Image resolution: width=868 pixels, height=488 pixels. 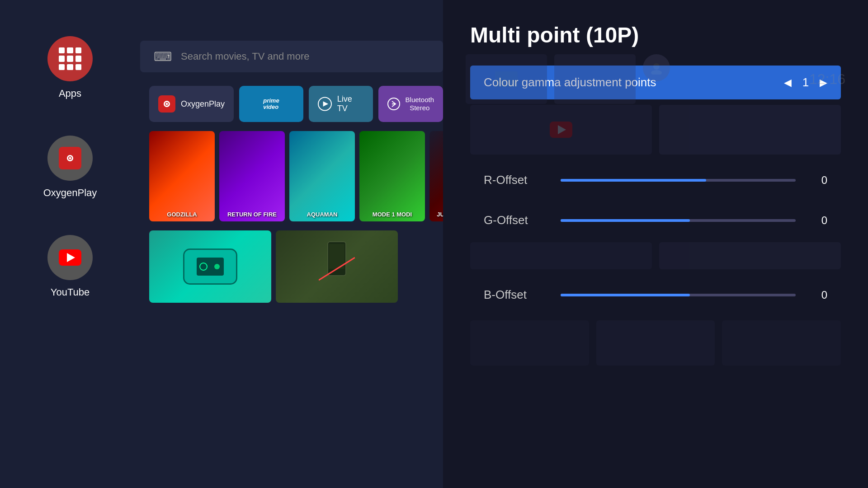 What do you see at coordinates (410, 104) in the screenshot?
I see `bluetooth-shortcut: BluetoothStereo` at bounding box center [410, 104].